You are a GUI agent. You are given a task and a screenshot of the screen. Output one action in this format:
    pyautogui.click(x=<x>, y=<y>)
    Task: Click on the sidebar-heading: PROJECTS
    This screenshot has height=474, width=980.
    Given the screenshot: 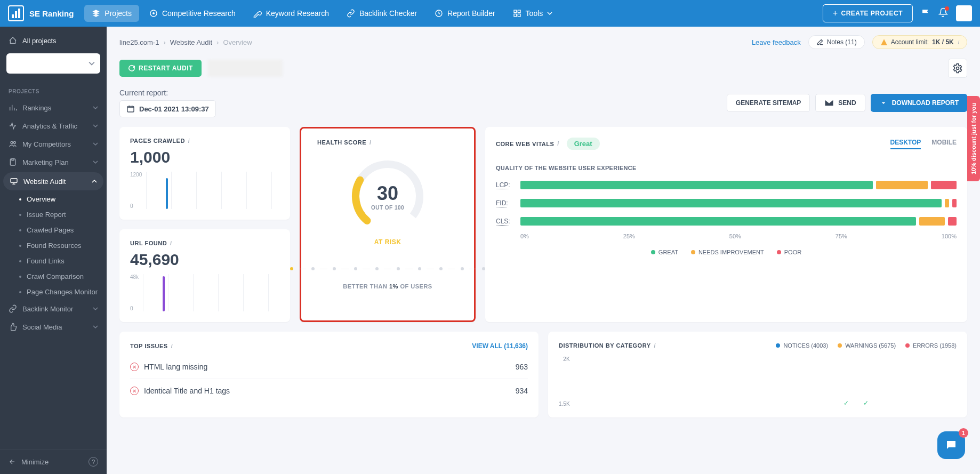 What is the action you would take?
    pyautogui.click(x=53, y=89)
    